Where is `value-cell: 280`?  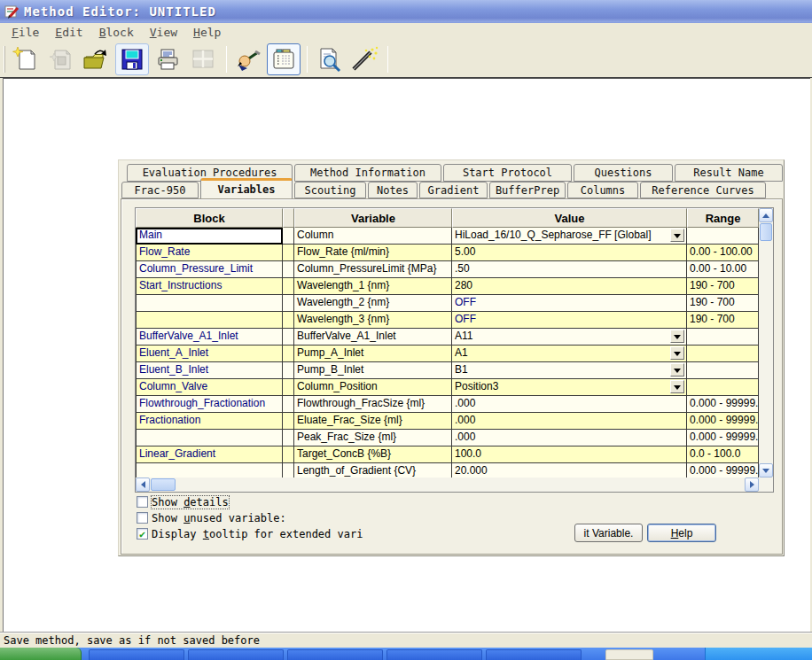 value-cell: 280 is located at coordinates (569, 287).